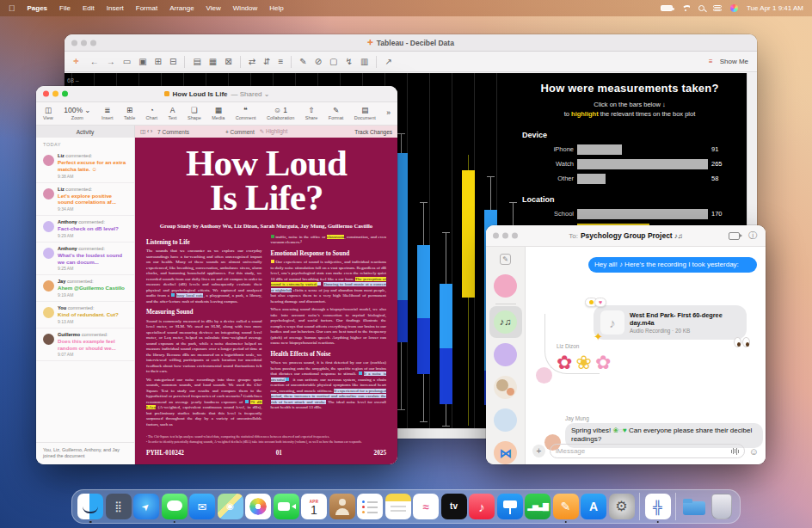  What do you see at coordinates (65, 9) in the screenshot?
I see `menu-item-file: File` at bounding box center [65, 9].